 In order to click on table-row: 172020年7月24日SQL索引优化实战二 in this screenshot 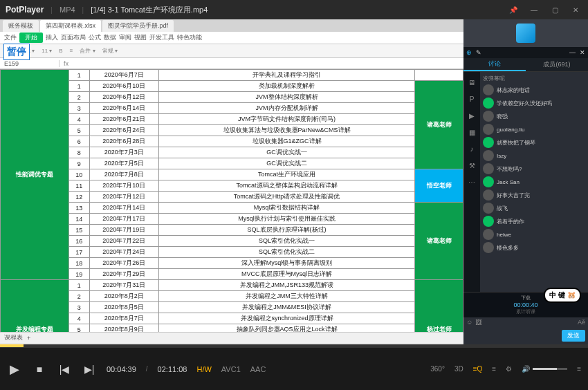, I will do `click(232, 252)`.